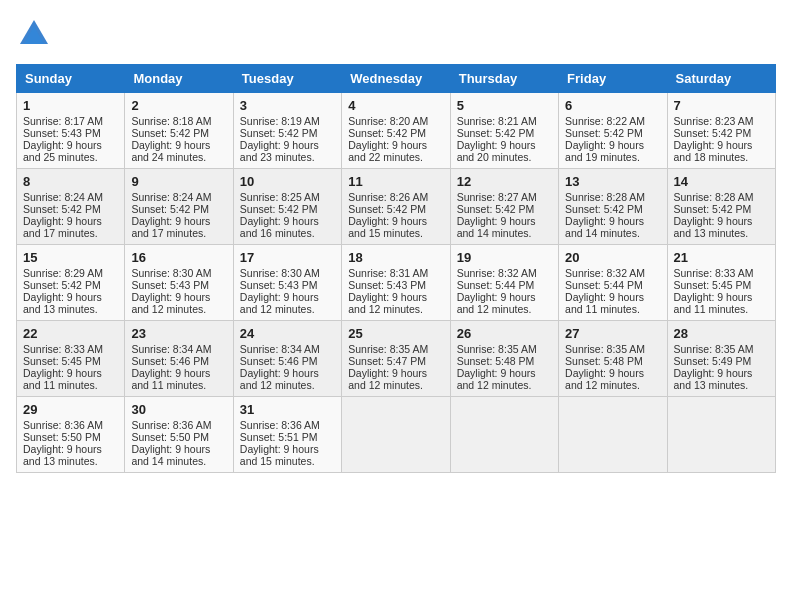 This screenshot has height=612, width=792. I want to click on daylight-text: Daylight: 9 hours and 19 minutes., so click(612, 151).